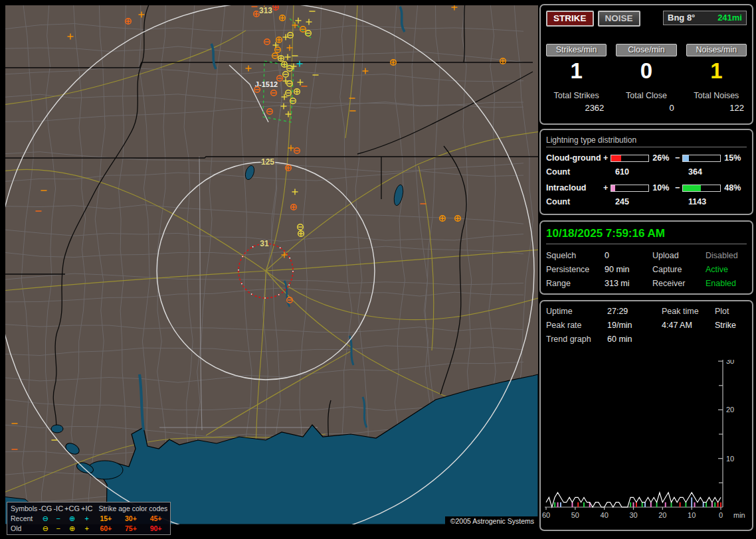  I want to click on distribution-panel: Lightning type distribution Cloud-ground…, so click(646, 172).